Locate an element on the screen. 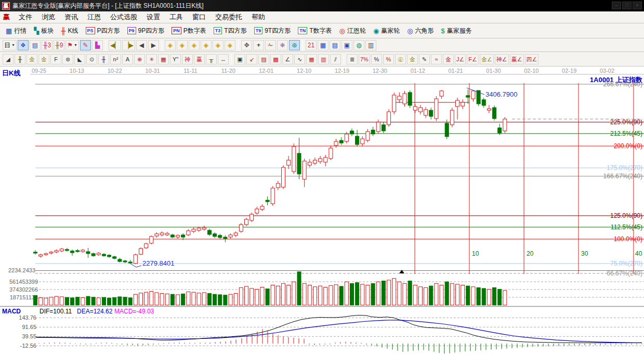  toolbar-item-t-number-table: TNT数字表 is located at coordinates (315, 31).